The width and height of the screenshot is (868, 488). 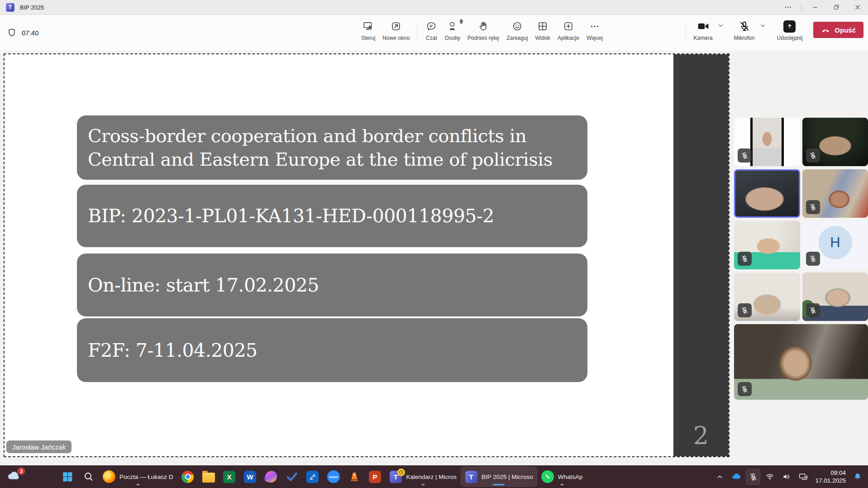 What do you see at coordinates (332, 285) in the screenshot?
I see `slide-box: On-line: start 17.02.2025` at bounding box center [332, 285].